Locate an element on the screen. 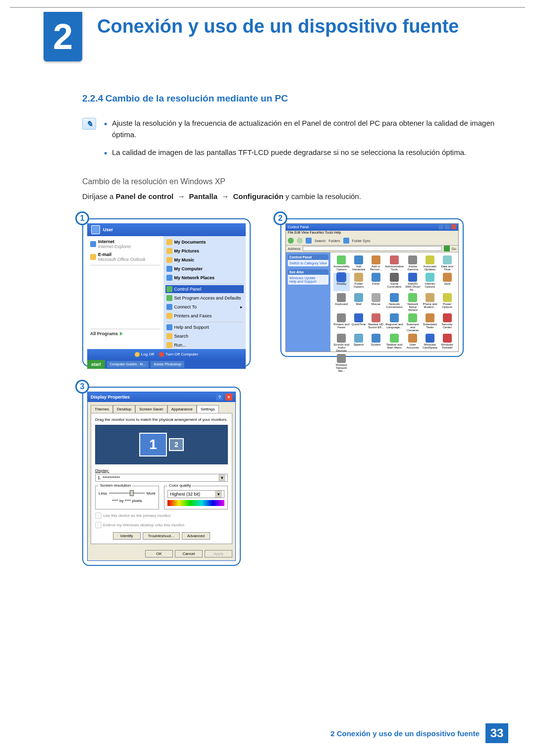 This screenshot has width=535, height=756. display-dropdown: 1. ********** ▾ is located at coordinates (161, 478).